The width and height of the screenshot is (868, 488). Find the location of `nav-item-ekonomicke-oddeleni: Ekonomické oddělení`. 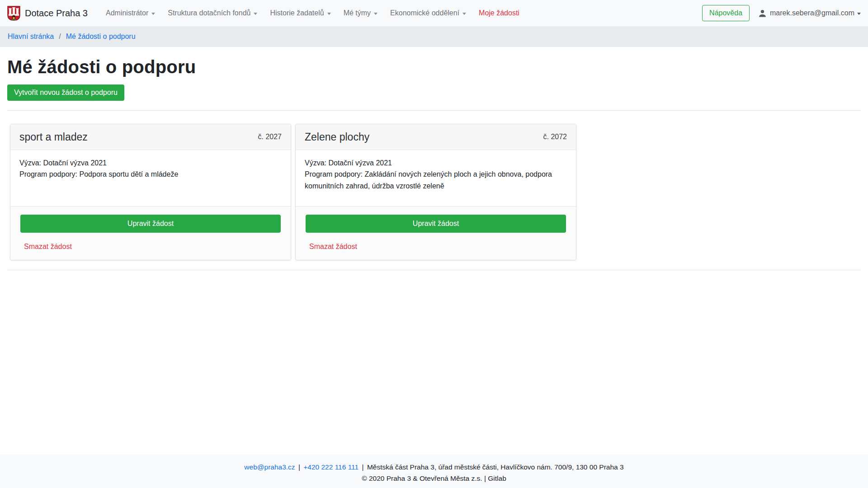

nav-item-ekonomicke-oddeleni: Ekonomické oddělení is located at coordinates (428, 13).